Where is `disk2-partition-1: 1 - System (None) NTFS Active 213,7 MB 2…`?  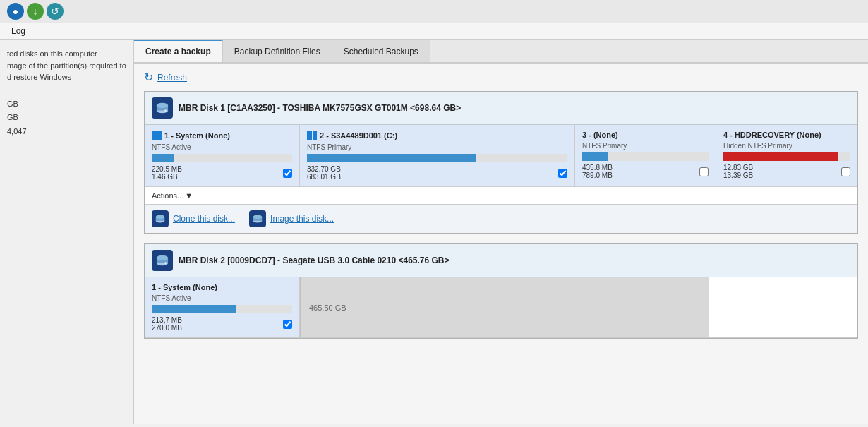 disk2-partition-1: 1 - System (None) NTFS Active 213,7 MB 2… is located at coordinates (222, 308).